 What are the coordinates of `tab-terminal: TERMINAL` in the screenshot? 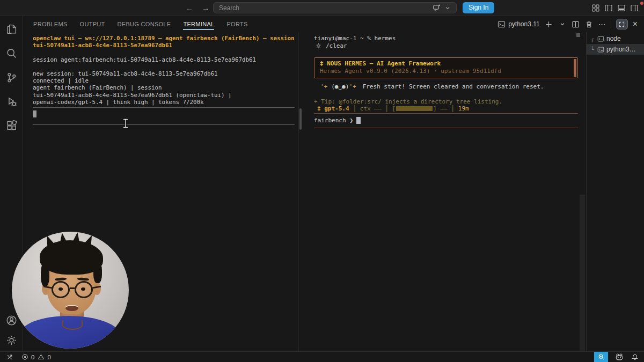 It's located at (199, 25).